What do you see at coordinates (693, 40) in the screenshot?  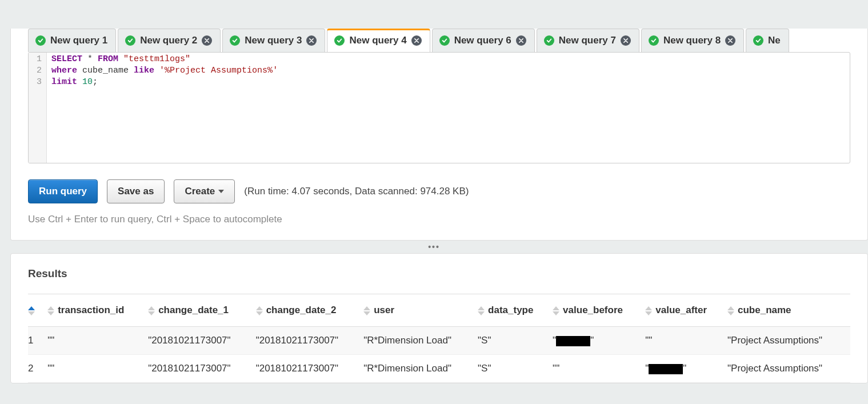 I see `query-tab: New query 8` at bounding box center [693, 40].